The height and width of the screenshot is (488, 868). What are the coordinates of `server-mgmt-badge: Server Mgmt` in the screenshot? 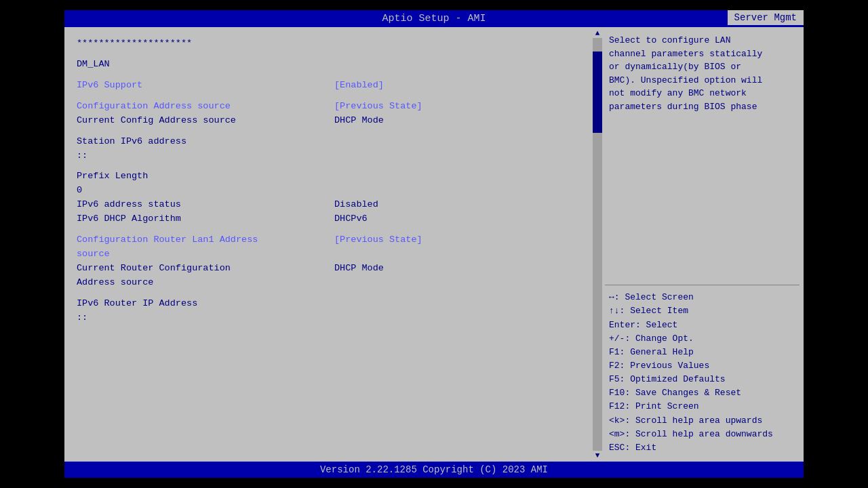 It's located at (766, 18).